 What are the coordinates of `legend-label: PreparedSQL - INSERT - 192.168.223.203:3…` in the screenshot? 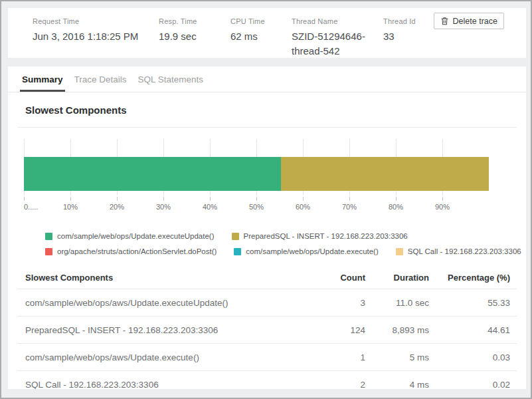 It's located at (325, 236).